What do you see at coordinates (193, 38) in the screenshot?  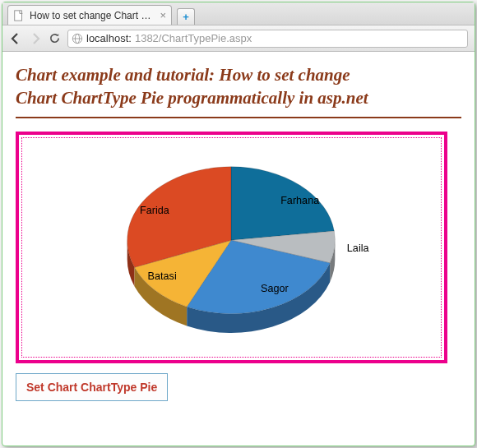 I see `url-path: 1382/ChartTypePie.aspx` at bounding box center [193, 38].